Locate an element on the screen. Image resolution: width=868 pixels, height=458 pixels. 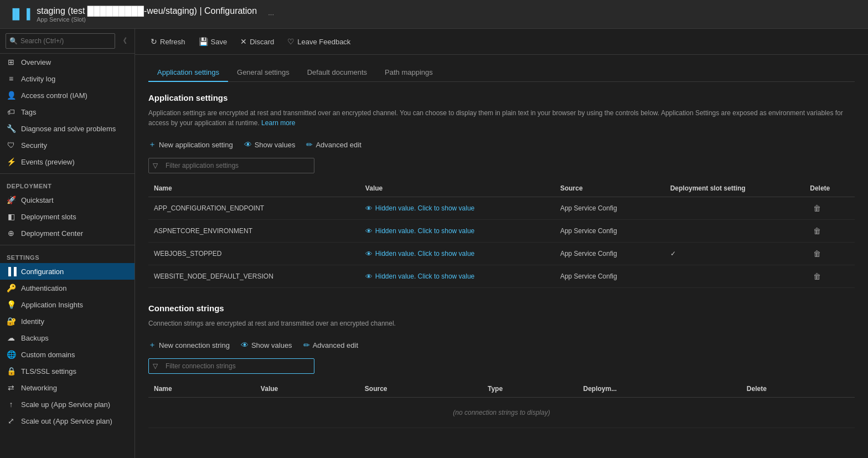
deployment-center-icon: ⊕ is located at coordinates (11, 233).